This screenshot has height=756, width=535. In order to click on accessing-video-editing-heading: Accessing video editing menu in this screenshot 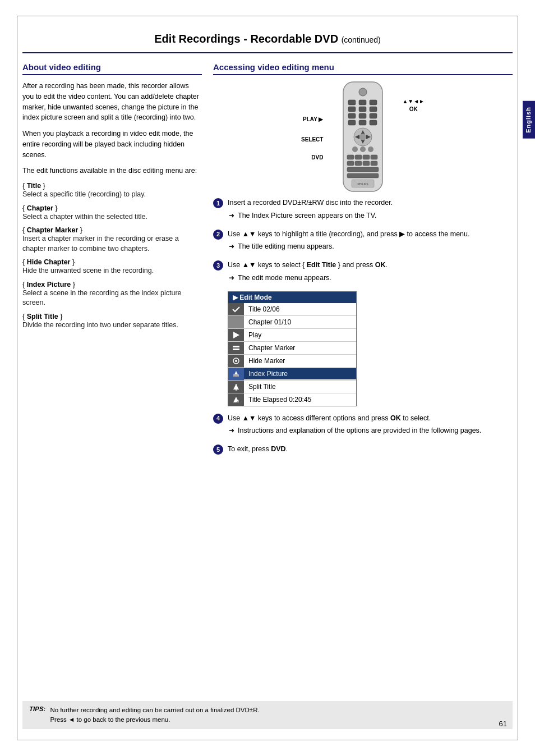, I will do `click(363, 68)`.